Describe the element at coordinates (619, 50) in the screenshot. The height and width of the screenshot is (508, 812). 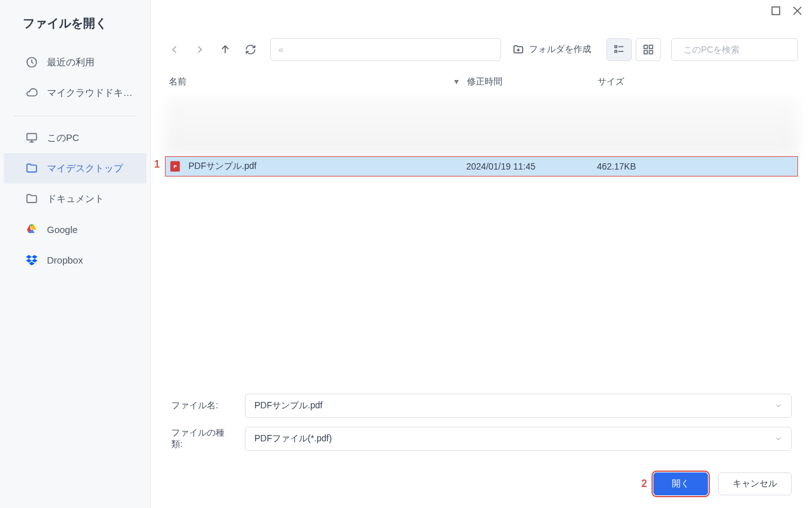
I see `list-view-button` at that location.